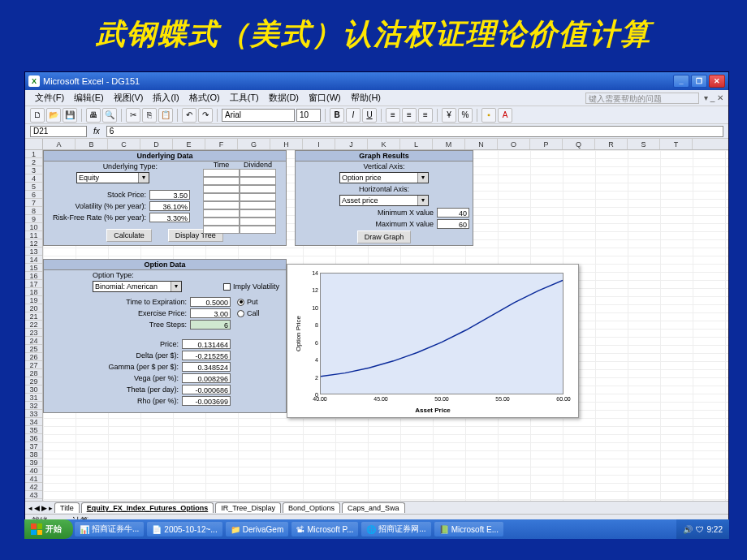 Image resolution: width=747 pixels, height=560 pixels. I want to click on menu-format: 格式(O), so click(205, 97).